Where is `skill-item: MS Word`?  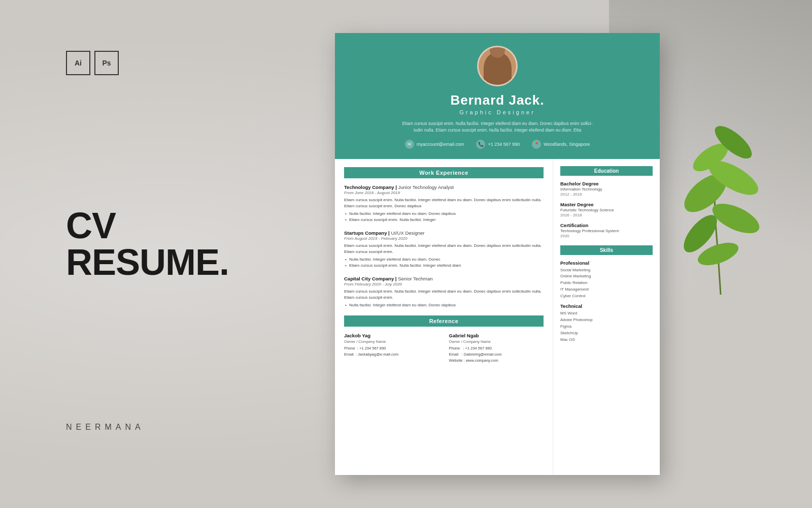
skill-item: MS Word is located at coordinates (606, 314).